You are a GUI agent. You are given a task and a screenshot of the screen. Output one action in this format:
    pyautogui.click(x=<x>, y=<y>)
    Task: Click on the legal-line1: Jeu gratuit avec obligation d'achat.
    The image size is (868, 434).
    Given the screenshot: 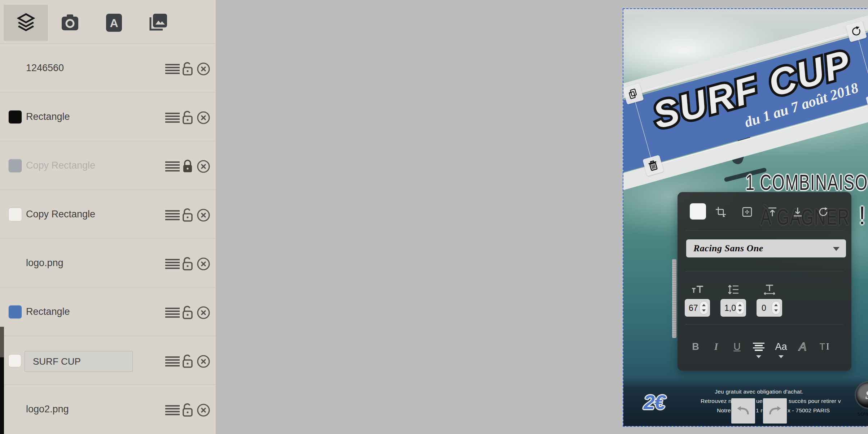 What is the action you would take?
    pyautogui.click(x=746, y=392)
    